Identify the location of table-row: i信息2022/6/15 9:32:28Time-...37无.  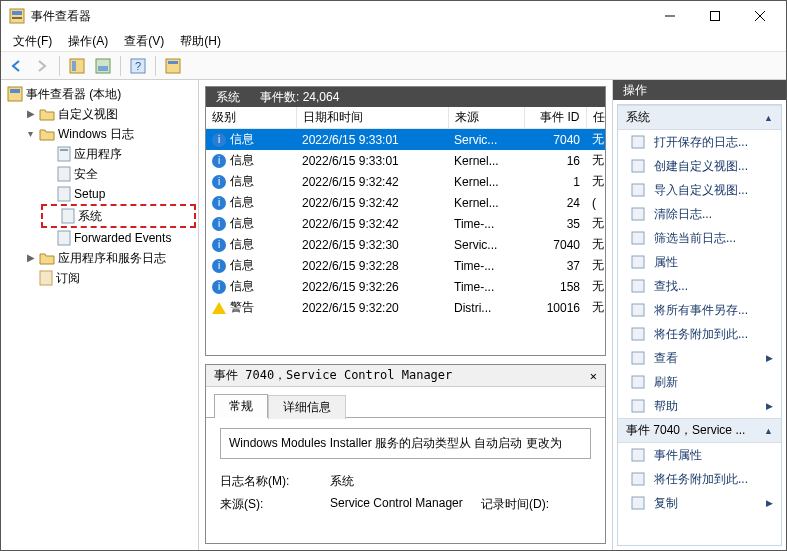
(406, 266).